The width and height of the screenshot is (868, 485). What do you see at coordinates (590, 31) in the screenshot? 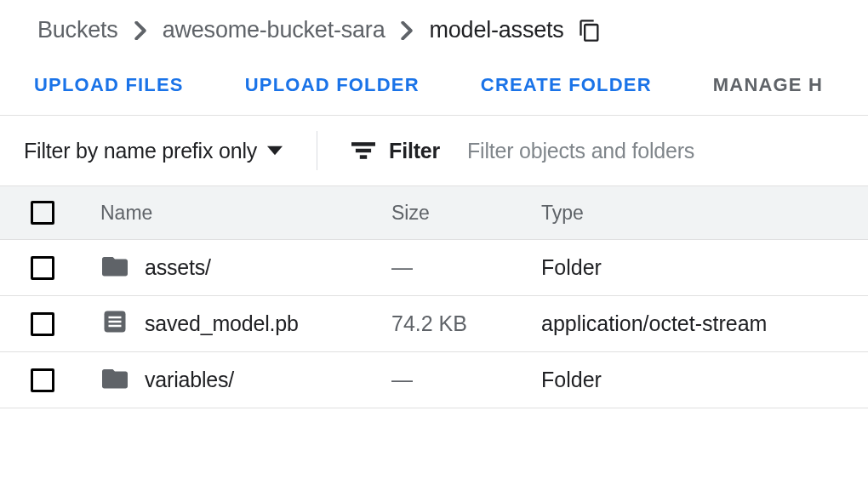
I see `copy-path-icon` at bounding box center [590, 31].